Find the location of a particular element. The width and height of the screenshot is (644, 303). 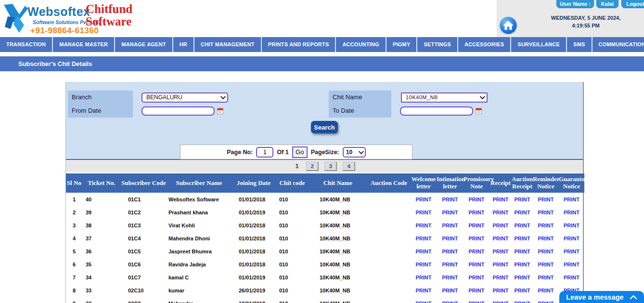

nav-item-hr: HR is located at coordinates (184, 44).